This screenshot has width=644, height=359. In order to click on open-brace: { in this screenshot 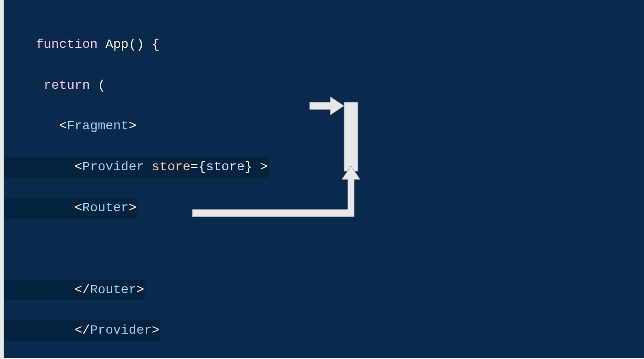, I will do `click(152, 44)`.